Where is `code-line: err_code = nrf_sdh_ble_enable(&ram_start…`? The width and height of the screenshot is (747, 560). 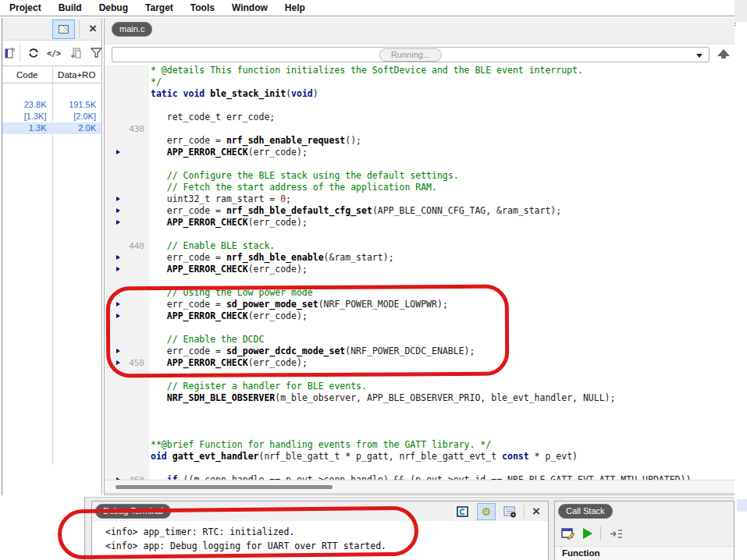
code-line: err_code = nrf_sdh_ble_enable(&ram_start… is located at coordinates (420, 257).